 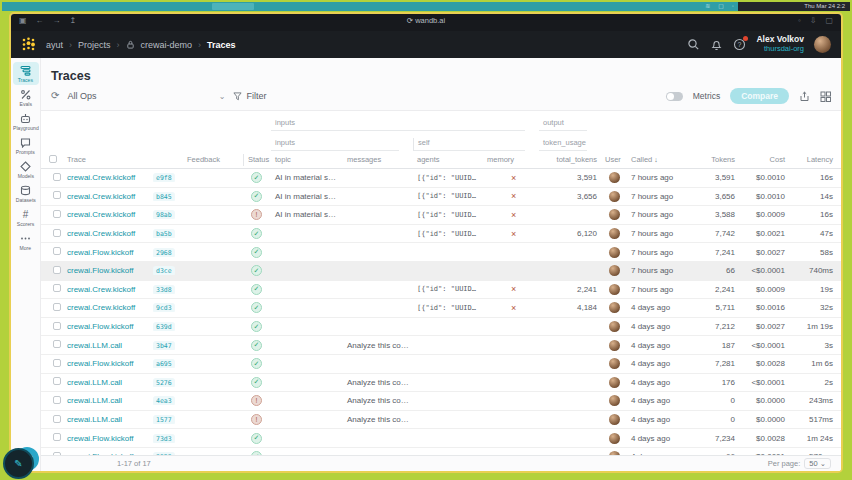 I want to click on trace-id-badge: 2968, so click(x=164, y=252).